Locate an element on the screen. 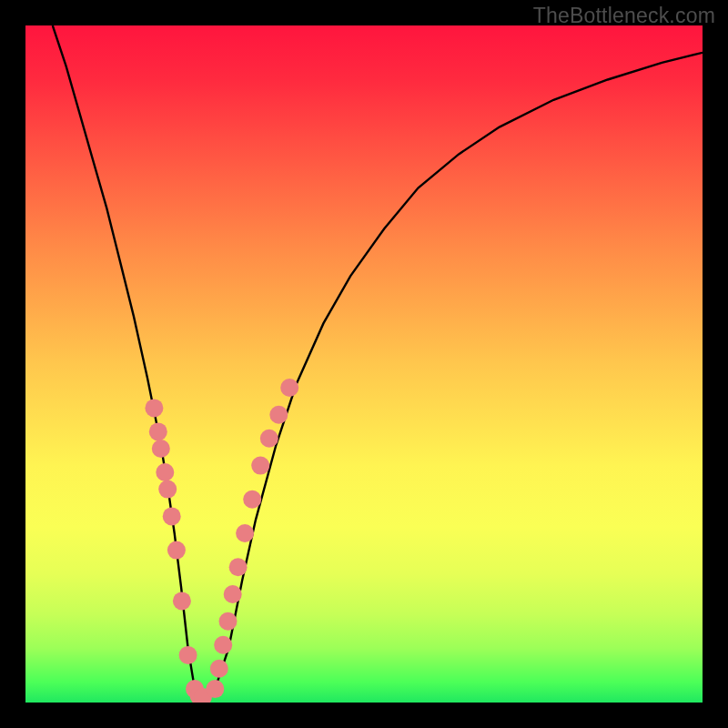  dots-left-cluster is located at coordinates (178, 551).